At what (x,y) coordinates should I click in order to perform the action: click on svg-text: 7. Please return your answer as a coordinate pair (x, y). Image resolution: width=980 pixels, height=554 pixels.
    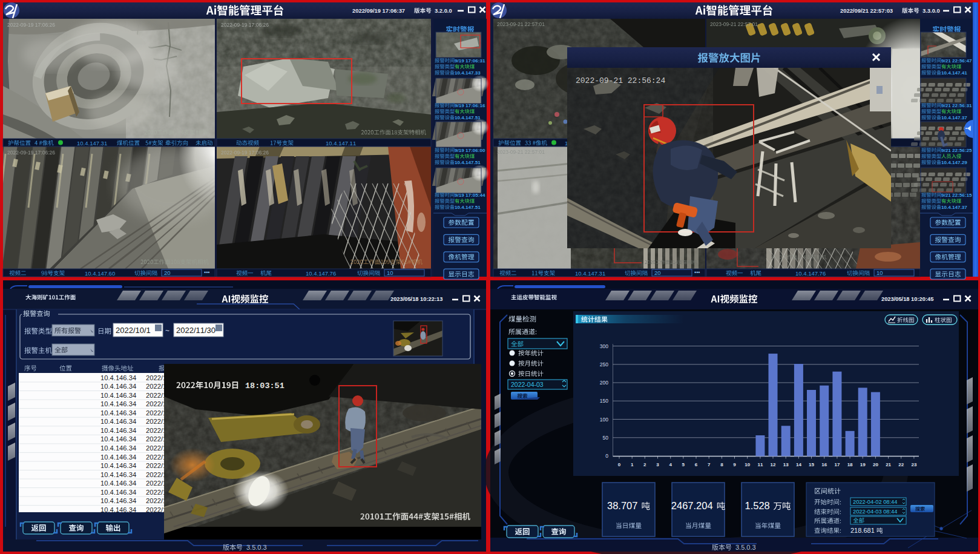
    Looking at the image, I should click on (709, 465).